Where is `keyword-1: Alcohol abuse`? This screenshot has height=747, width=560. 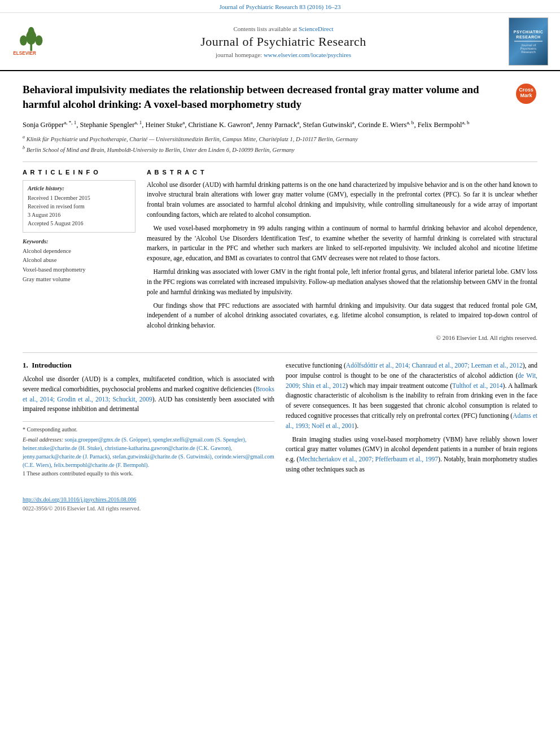 keyword-1: Alcohol abuse is located at coordinates (79, 261).